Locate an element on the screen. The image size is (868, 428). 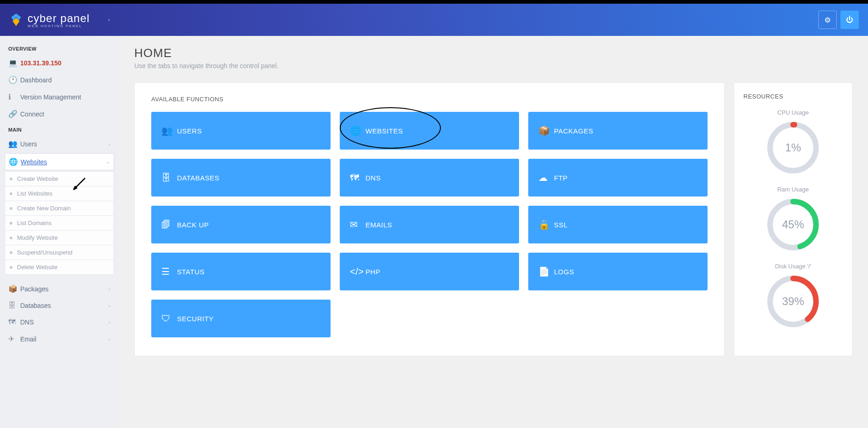
sidebar: OVERVIEW 💻103.31.39.150 🕐Dashboard ℹVers… is located at coordinates (59, 232).